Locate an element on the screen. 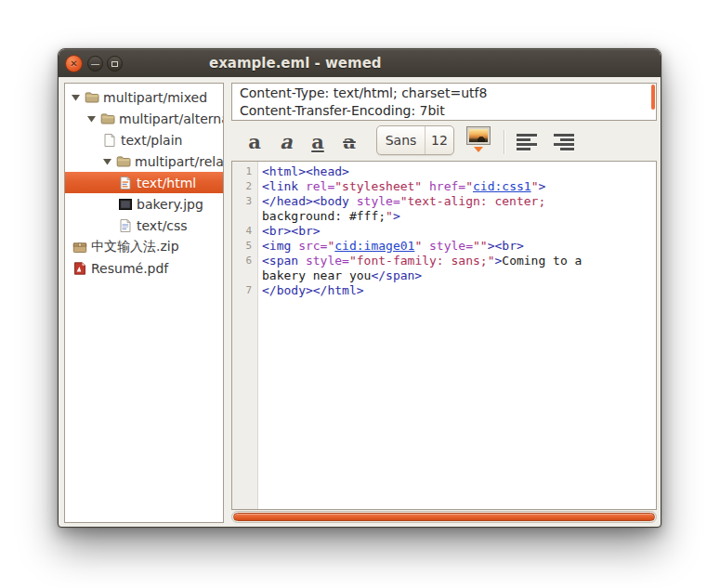 This screenshot has height=588, width=707. line-number: 2 is located at coordinates (245, 187).